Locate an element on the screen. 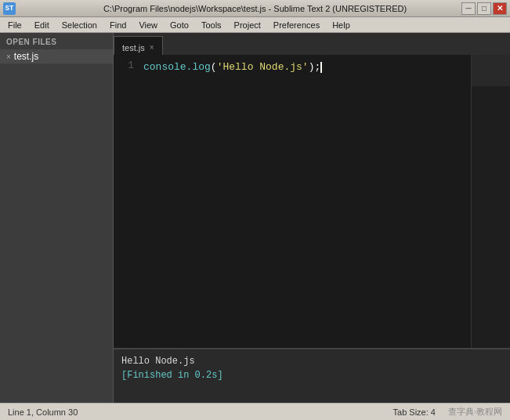  sidebar-file-item: × test.js is located at coordinates (56, 56).